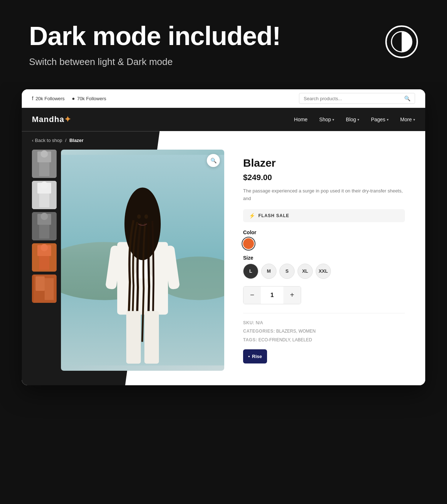 The width and height of the screenshot is (447, 504). I want to click on zoom-button: 🔍, so click(213, 160).